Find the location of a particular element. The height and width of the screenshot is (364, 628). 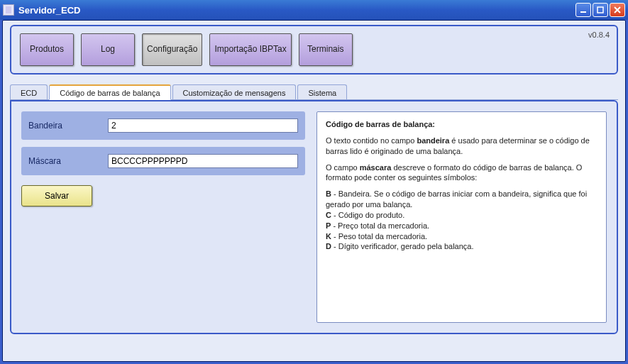

toolbar-configuracao-button: Configuração is located at coordinates (172, 50).